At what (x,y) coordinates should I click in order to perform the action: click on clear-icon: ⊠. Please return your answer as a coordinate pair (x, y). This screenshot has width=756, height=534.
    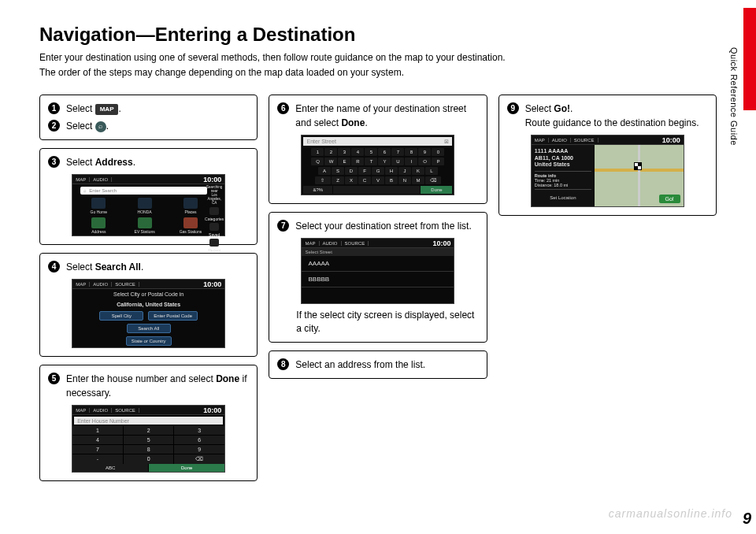
    Looking at the image, I should click on (447, 142).